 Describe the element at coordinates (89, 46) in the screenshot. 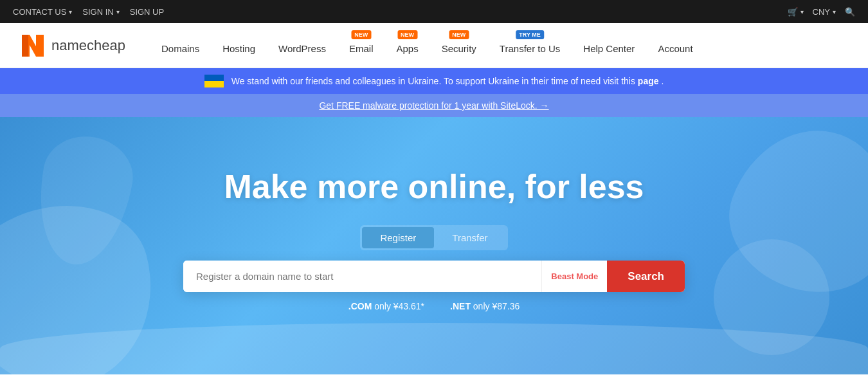

I see `logo-text: namecheap` at that location.